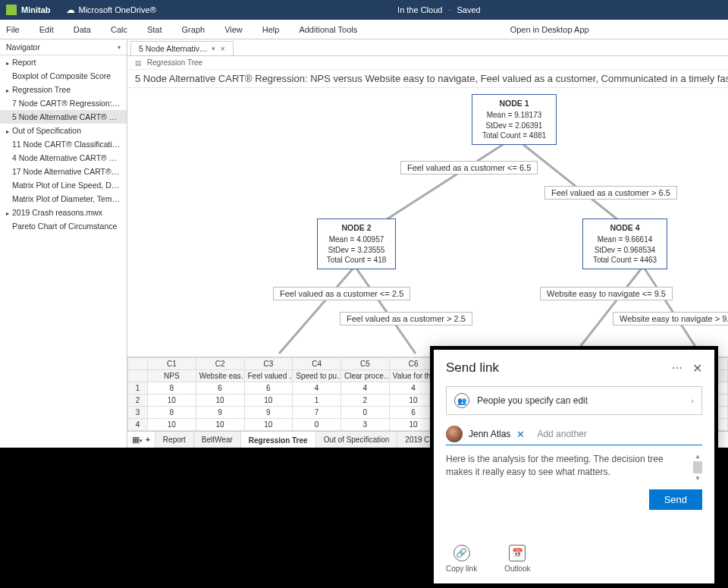 Image resolution: width=728 pixels, height=588 pixels. I want to click on navigator-item: Boxplot of Composite Score, so click(64, 76).